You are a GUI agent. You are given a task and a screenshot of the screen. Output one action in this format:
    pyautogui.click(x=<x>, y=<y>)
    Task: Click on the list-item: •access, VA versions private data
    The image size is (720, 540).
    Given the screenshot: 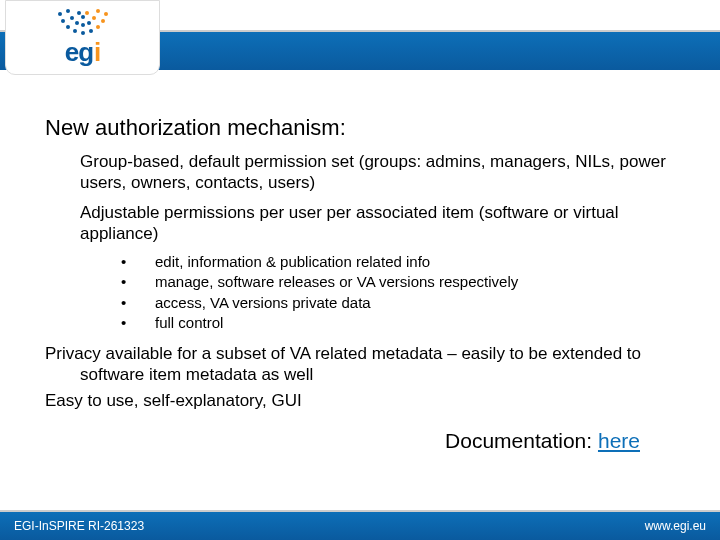 What is the action you would take?
    pyautogui.click(x=395, y=303)
    